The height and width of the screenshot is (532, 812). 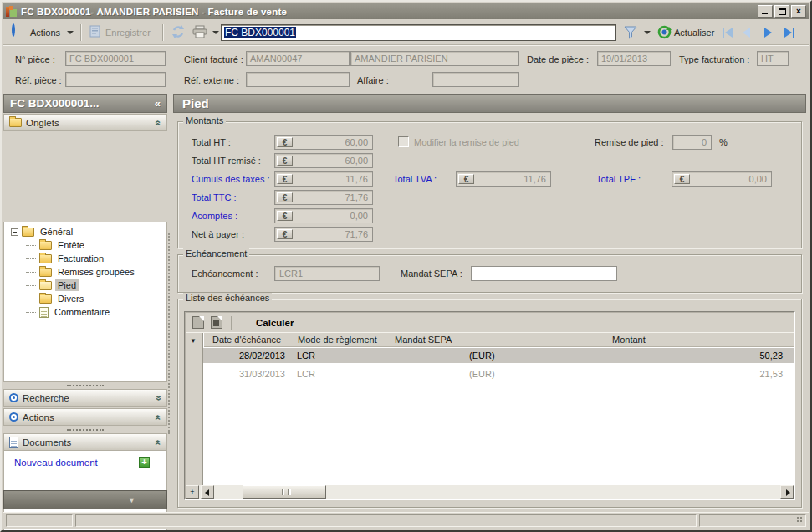 What do you see at coordinates (132, 500) in the screenshot?
I see `caret-down-icon: ▼` at bounding box center [132, 500].